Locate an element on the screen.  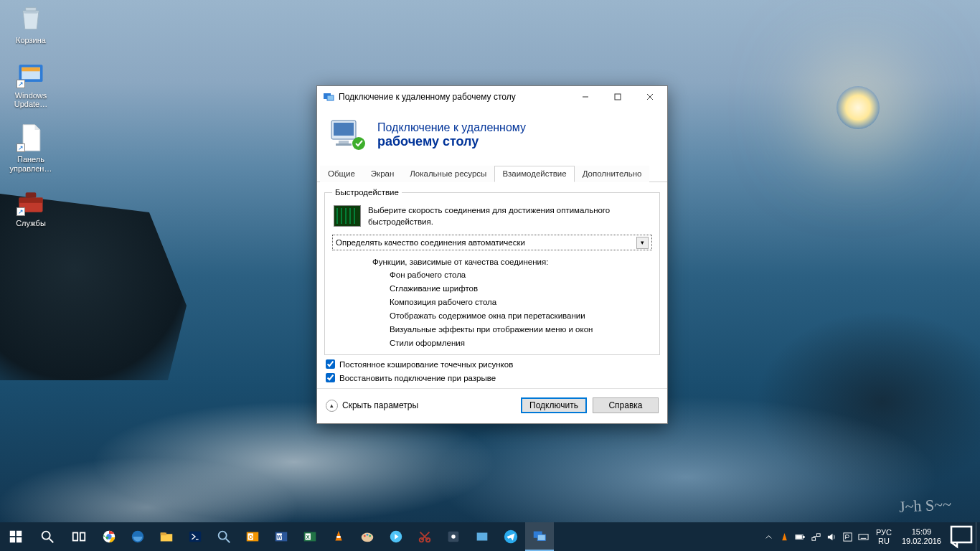
taskbar-app-word: W is located at coordinates (281, 537).